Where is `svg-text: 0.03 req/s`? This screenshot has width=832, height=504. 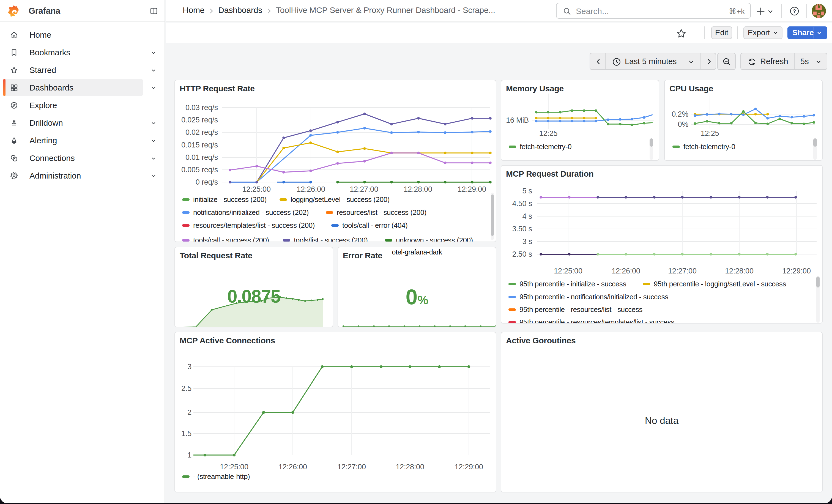
svg-text: 0.03 req/s is located at coordinates (202, 107).